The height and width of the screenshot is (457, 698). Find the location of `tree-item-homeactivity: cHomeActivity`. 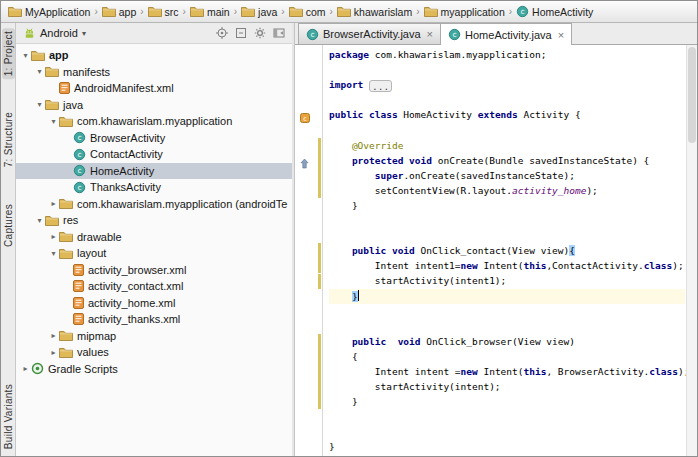

tree-item-homeactivity: cHomeActivity is located at coordinates (154, 172).